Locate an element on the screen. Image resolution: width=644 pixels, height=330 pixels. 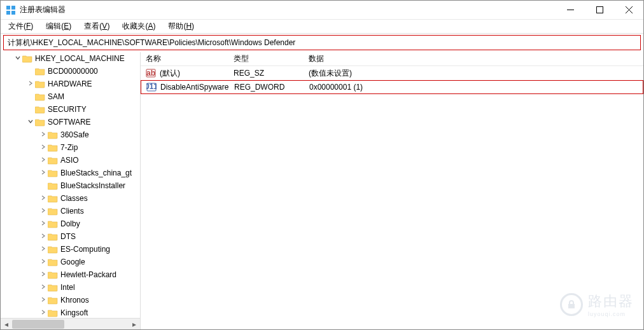
value-name: DisableAntiSpyware is located at coordinates (195, 87).